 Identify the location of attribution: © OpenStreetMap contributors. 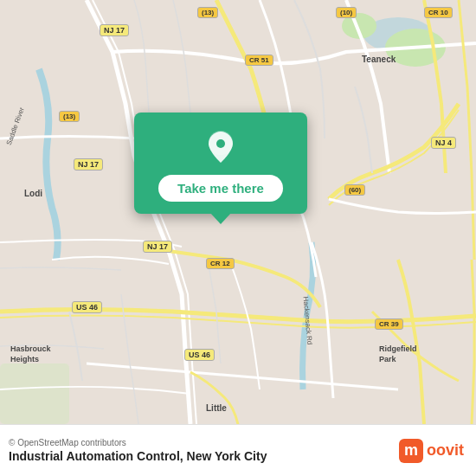
(138, 443).